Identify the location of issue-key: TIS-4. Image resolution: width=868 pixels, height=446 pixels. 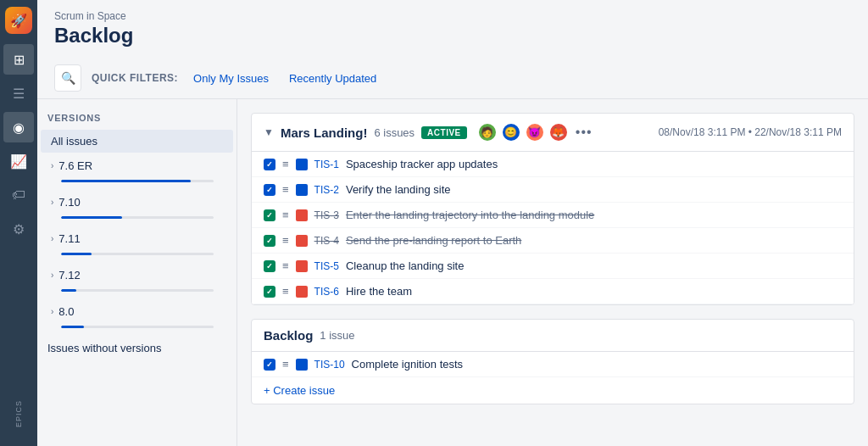
(327, 241).